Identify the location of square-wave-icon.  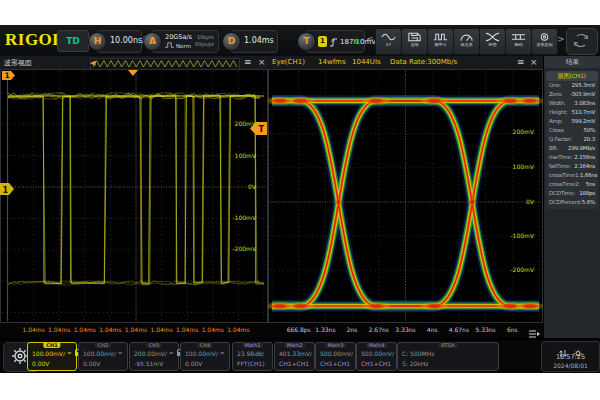
(170, 46).